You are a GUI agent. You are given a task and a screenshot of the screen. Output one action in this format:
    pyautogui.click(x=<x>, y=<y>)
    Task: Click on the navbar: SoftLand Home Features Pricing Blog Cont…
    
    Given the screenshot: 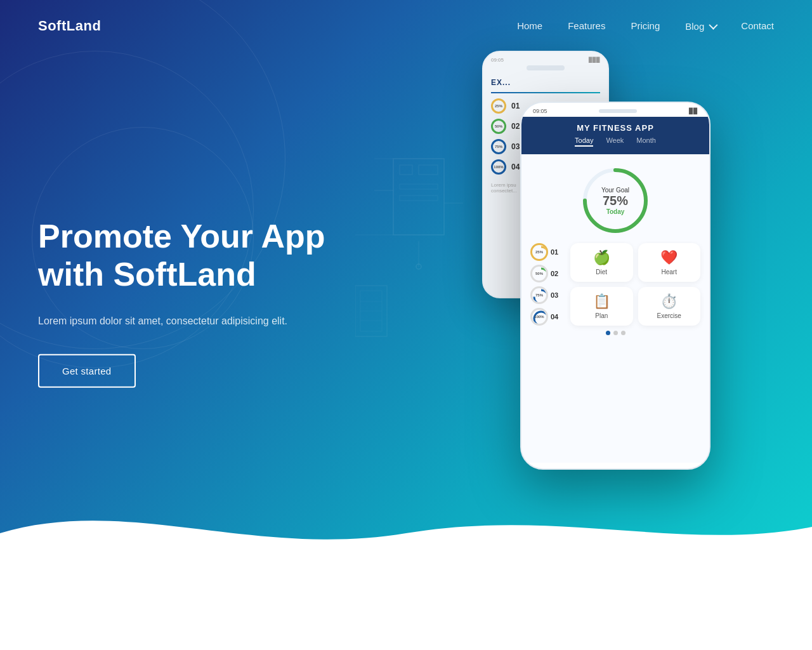 What is the action you would take?
    pyautogui.click(x=406, y=26)
    